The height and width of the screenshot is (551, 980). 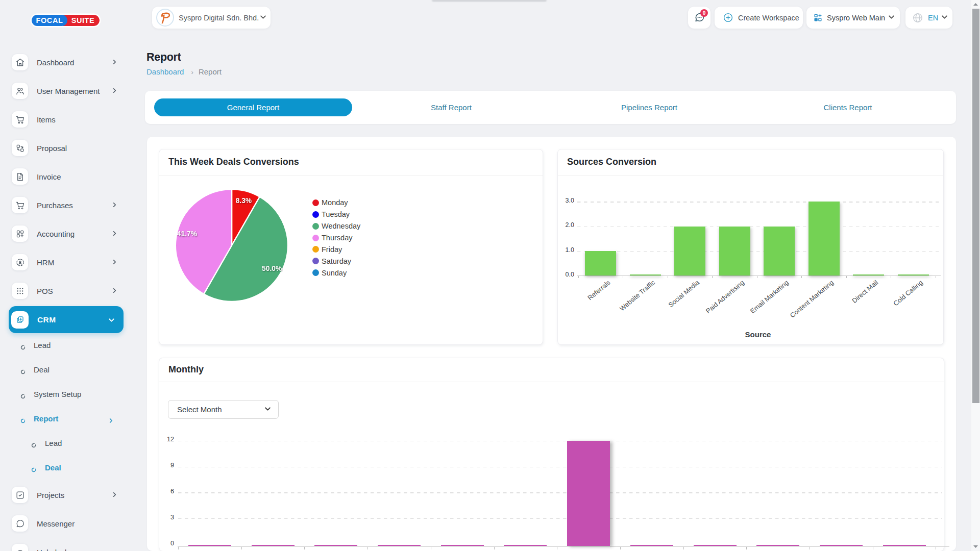 What do you see at coordinates (187, 234) in the screenshot?
I see `svg-text: 41.7%` at bounding box center [187, 234].